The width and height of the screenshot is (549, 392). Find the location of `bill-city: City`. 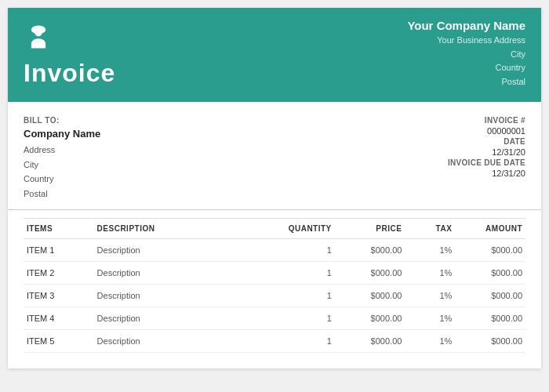

bill-city: City is located at coordinates (149, 165).